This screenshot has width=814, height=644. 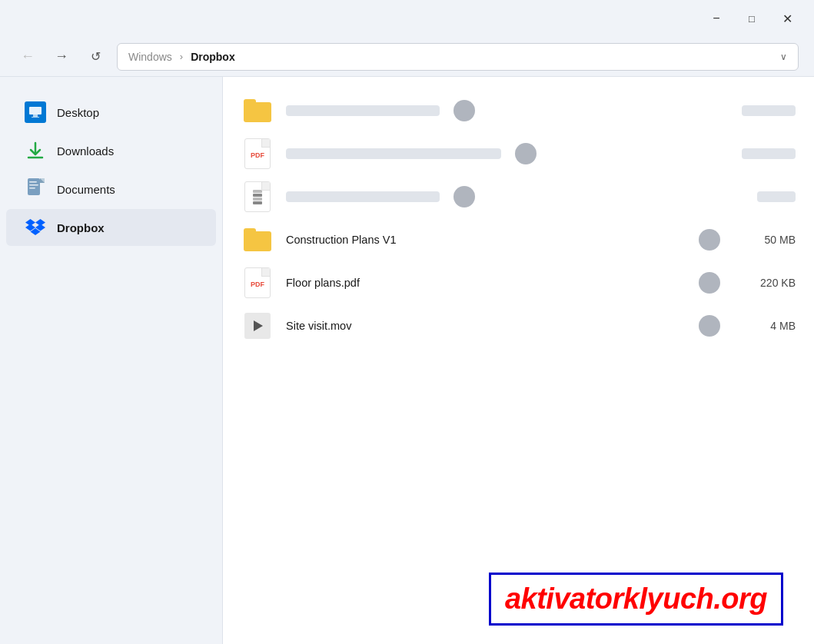 I want to click on file-size: 220 KB, so click(x=765, y=283).